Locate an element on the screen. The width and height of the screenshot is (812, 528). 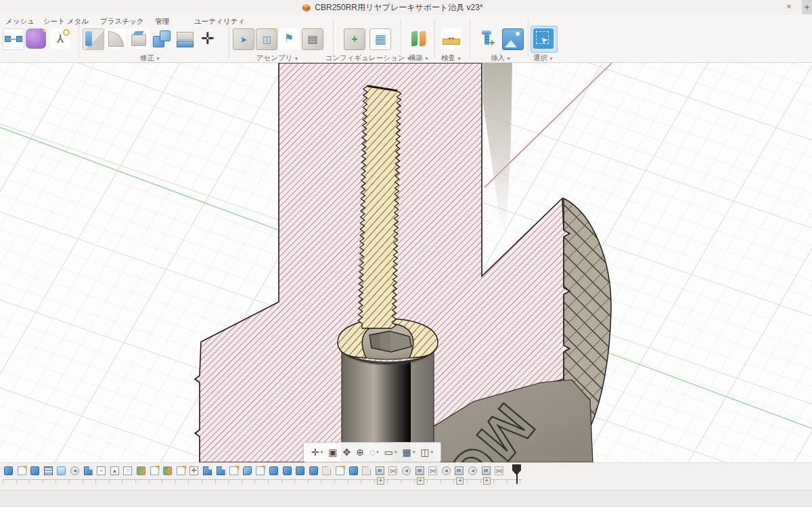
display-settings-dropdown-icon: ▾ is located at coordinates (396, 452).